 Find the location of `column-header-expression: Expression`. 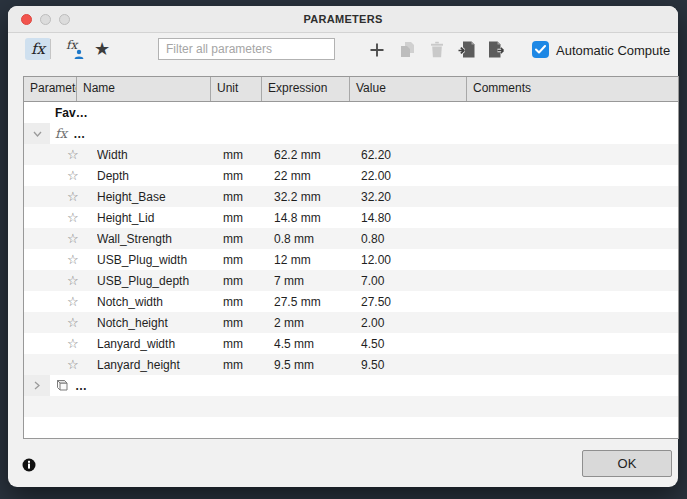

column-header-expression: Expression is located at coordinates (306, 89).